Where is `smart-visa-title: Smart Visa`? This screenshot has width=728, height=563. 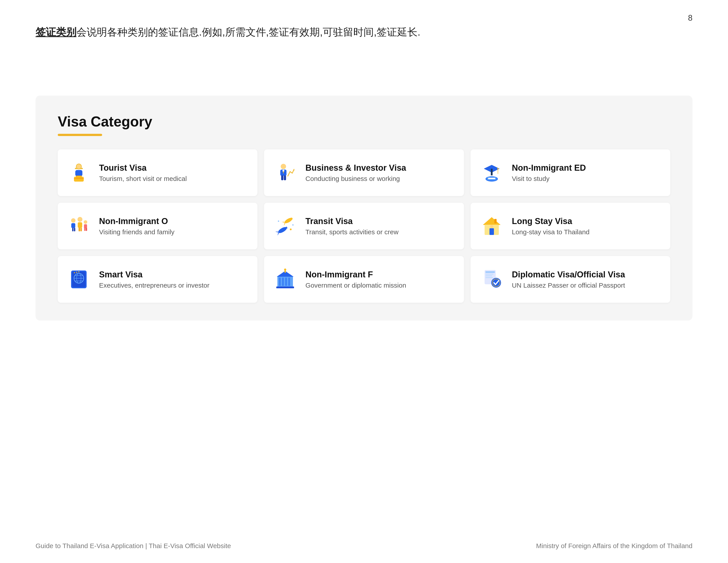
smart-visa-title: Smart Visa is located at coordinates (154, 275).